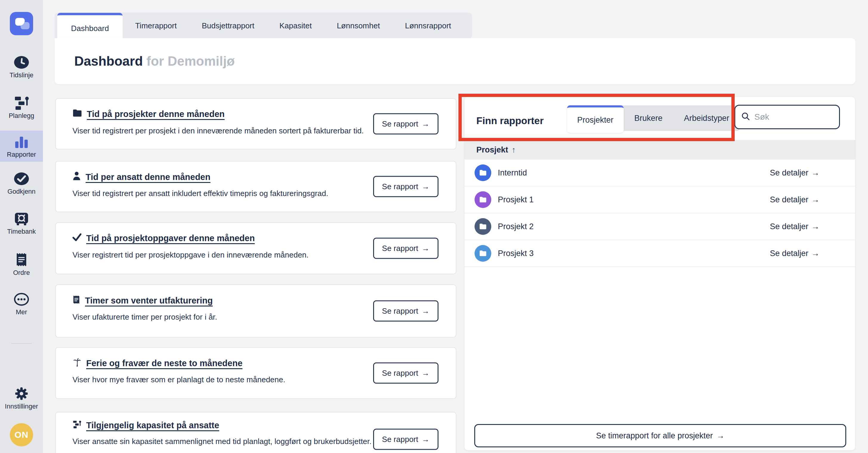 Image resolution: width=868 pixels, height=453 pixels. Describe the element at coordinates (22, 227) in the screenshot. I see `sidebar: Tidslinje Planlegg Rapporter Godkjenn Ti` at that location.